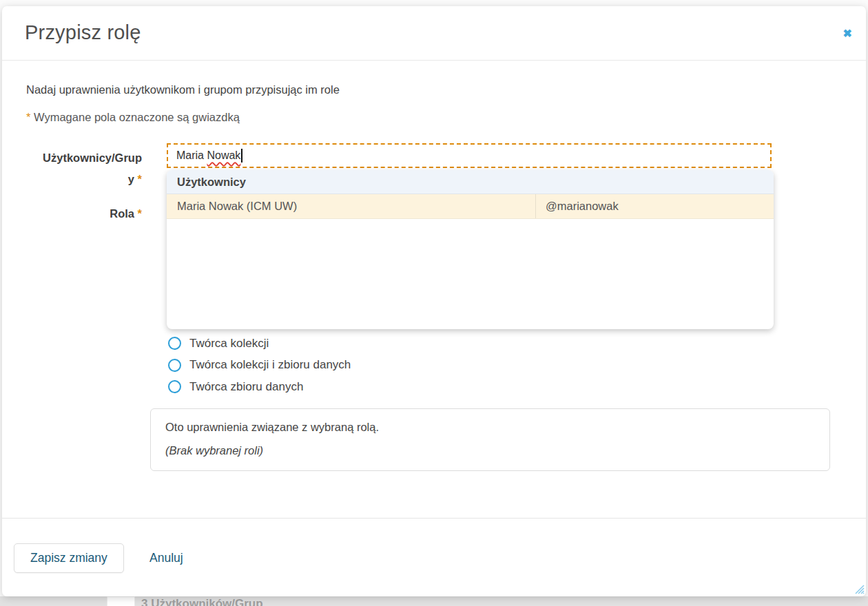 Image resolution: width=868 pixels, height=606 pixels. What do you see at coordinates (654, 207) in the screenshot?
I see `suggestion-handle: @marianowak` at bounding box center [654, 207].